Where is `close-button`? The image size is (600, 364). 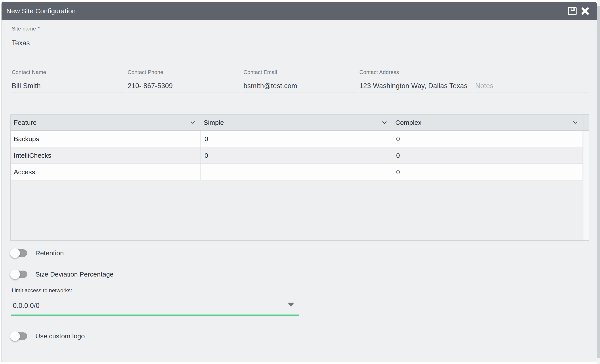
close-button is located at coordinates (585, 11).